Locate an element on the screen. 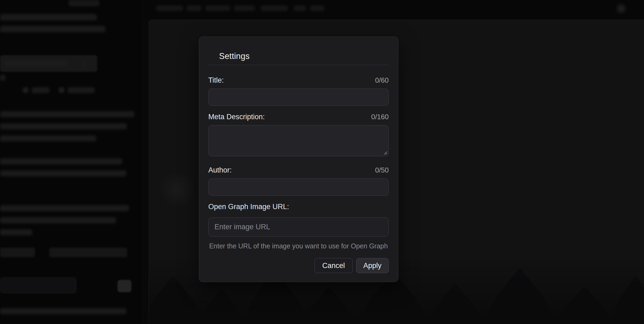 This screenshot has width=644, height=324. title-input is located at coordinates (298, 97).